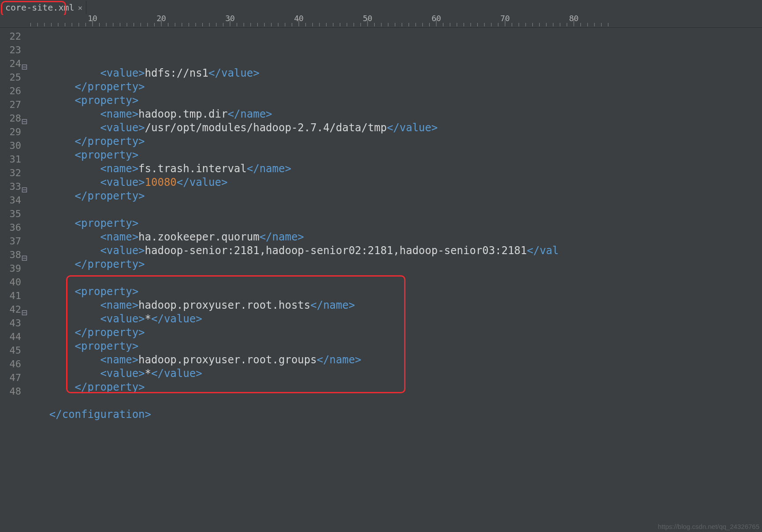 The image size is (762, 532). What do you see at coordinates (148, 319) in the screenshot?
I see `text-content: *` at bounding box center [148, 319].